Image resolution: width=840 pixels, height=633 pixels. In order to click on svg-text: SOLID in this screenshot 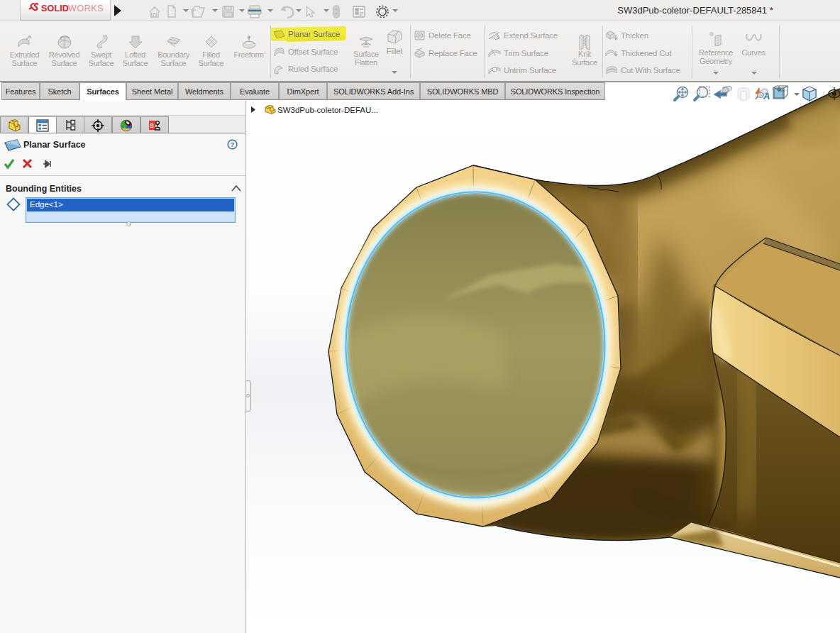, I will do `click(55, 9)`.